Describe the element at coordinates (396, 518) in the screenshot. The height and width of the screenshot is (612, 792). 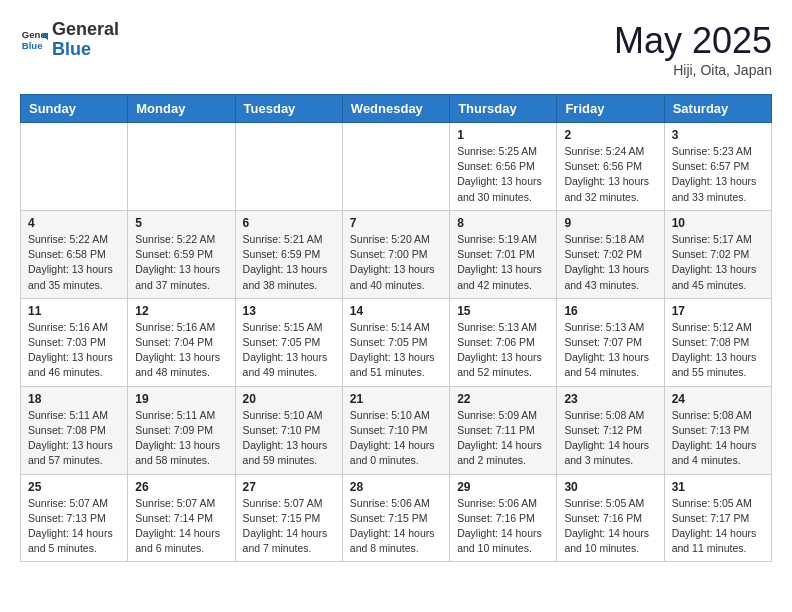
I see `calendar-week-row: 25Sunrise: 5:07 AMSunset: 7:13 PMDayligh…` at that location.